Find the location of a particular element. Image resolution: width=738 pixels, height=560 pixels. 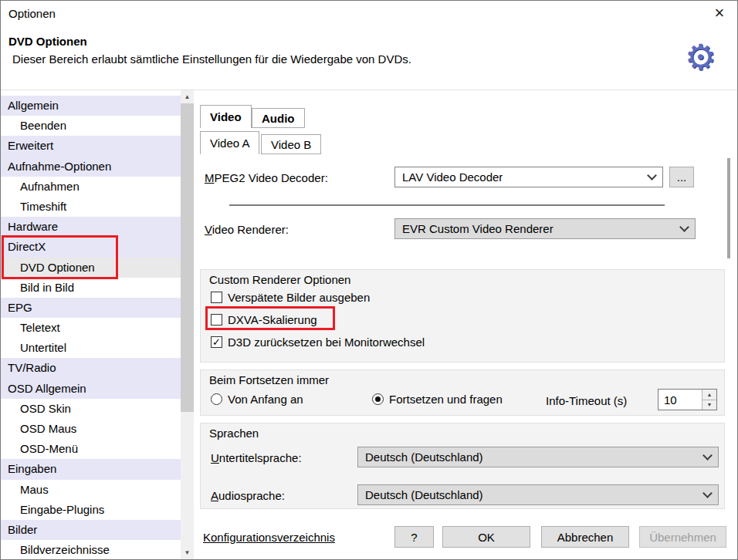

sidebar-item-bild-in-bild: Bild in Bild is located at coordinates (91, 288).